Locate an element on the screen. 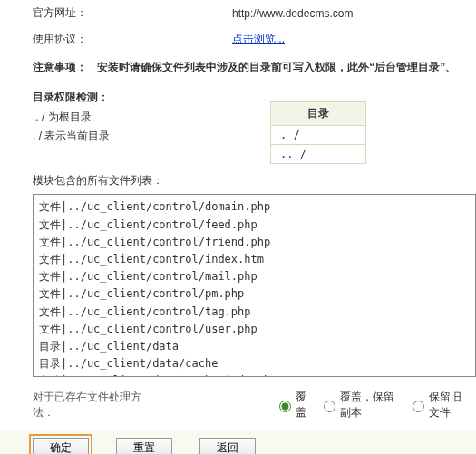 This screenshot has height=454, width=476. file-item: 文件|../uc_client/control/index.htm is located at coordinates (254, 259).